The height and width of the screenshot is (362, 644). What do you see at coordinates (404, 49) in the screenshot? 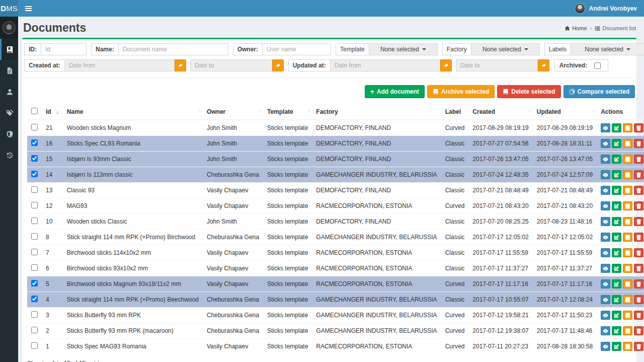
I see `template-filter-dropdown: None selected` at bounding box center [404, 49].